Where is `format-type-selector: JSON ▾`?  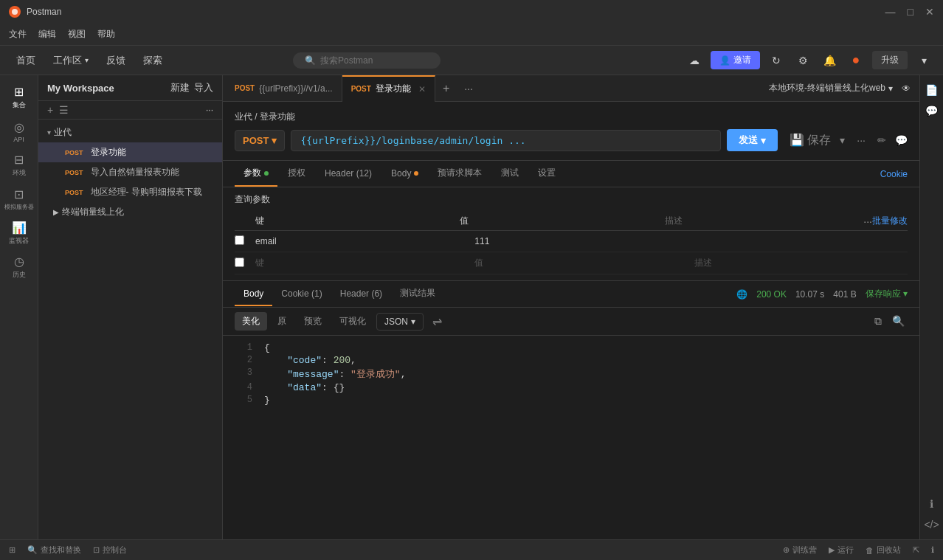
format-type-selector: JSON ▾ is located at coordinates (400, 322).